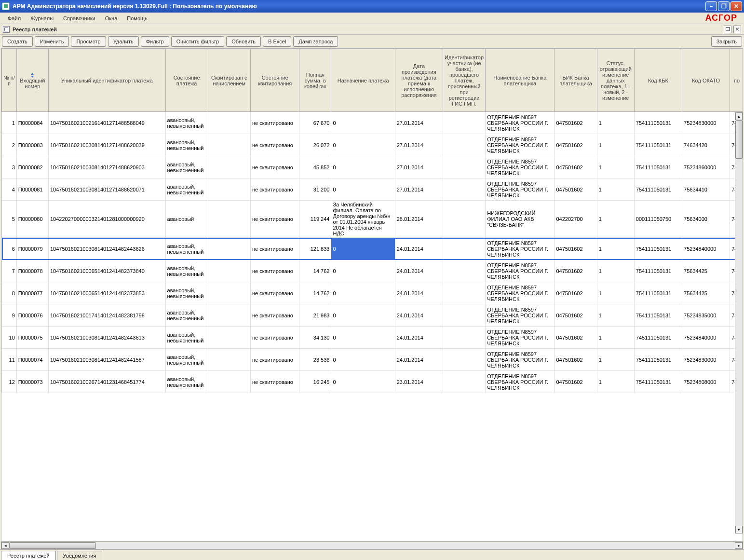 This screenshot has height=560, width=744. What do you see at coordinates (315, 382) in the screenshot?
I see `cell-sum: 16 245` at bounding box center [315, 382].